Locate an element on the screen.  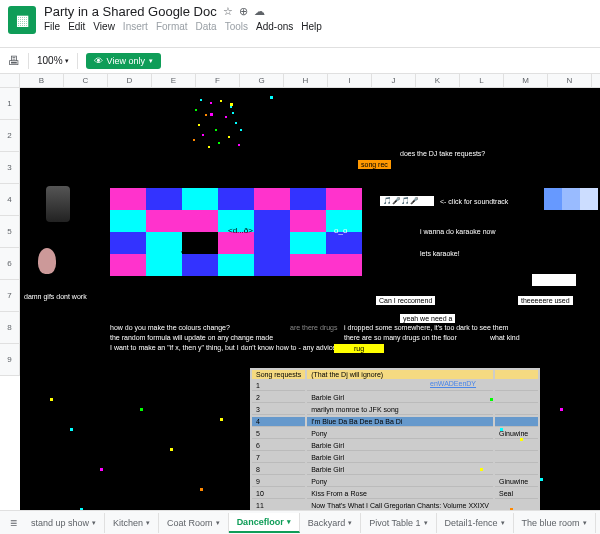
sheet-tab-coat-room: Coat Room ▾ is located at coordinates (194, 523).